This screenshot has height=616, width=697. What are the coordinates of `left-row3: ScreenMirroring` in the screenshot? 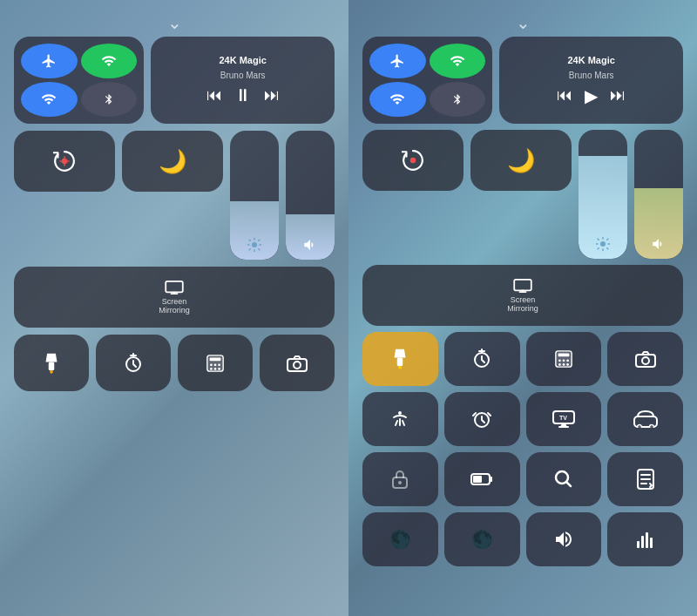 It's located at (174, 297).